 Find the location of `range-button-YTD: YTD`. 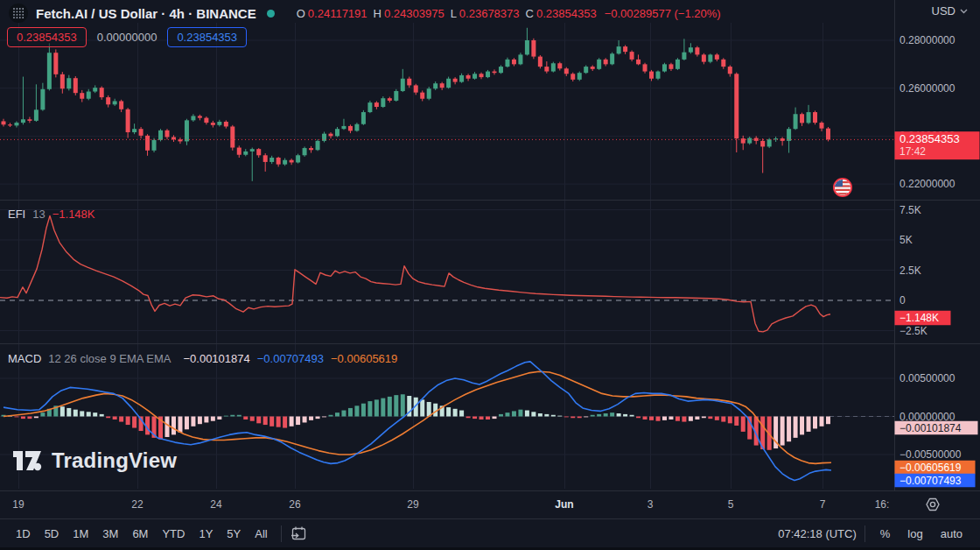

range-button-YTD: YTD is located at coordinates (173, 534).